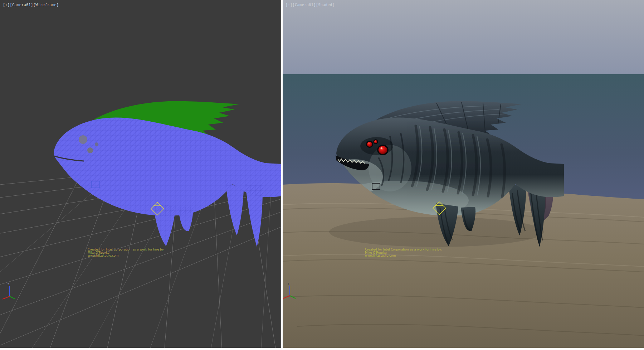  I want to click on viewport-menu-shading: [Shaded], so click(325, 5).